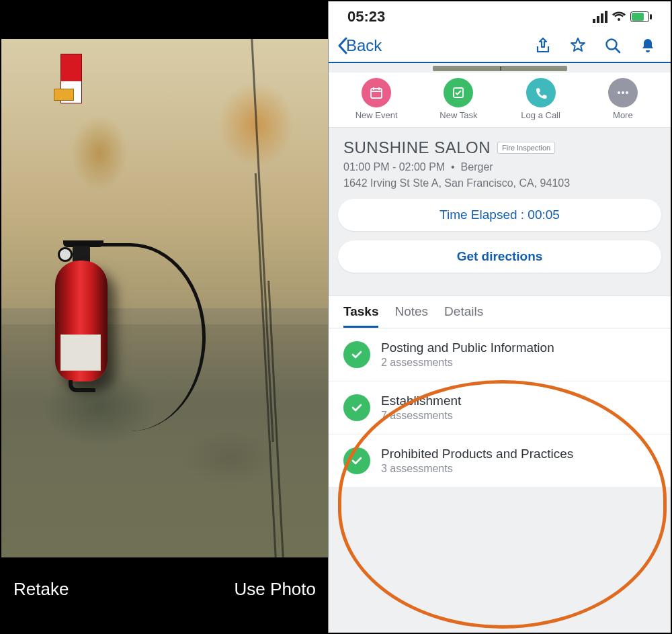 The width and height of the screenshot is (672, 634). What do you see at coordinates (411, 316) in the screenshot?
I see `tab-notes: Notes` at bounding box center [411, 316].